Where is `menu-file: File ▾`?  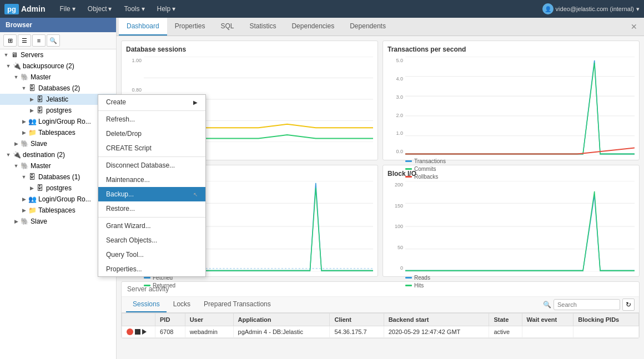
menu-file: File ▾ is located at coordinates (67, 9).